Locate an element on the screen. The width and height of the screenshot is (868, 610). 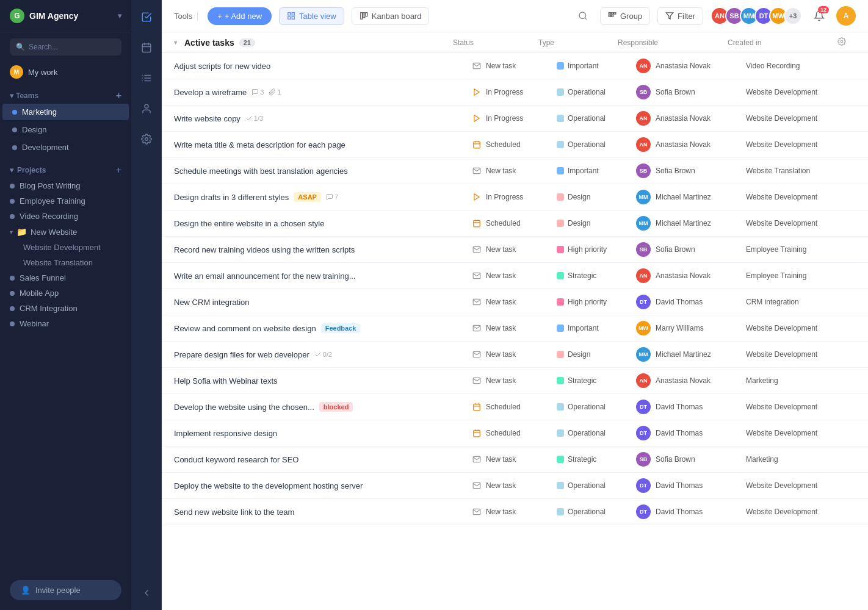
kanban-board-label: Kanban board is located at coordinates (397, 16).